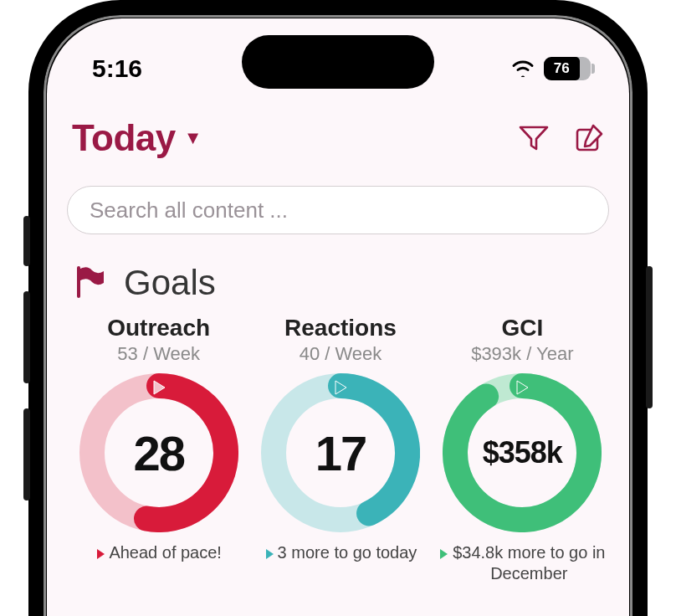 The image size is (676, 616). I want to click on search-input, so click(338, 210).